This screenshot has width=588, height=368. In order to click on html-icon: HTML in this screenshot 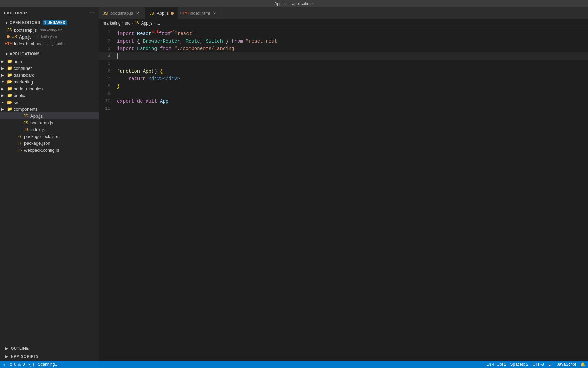, I will do `click(10, 44)`.